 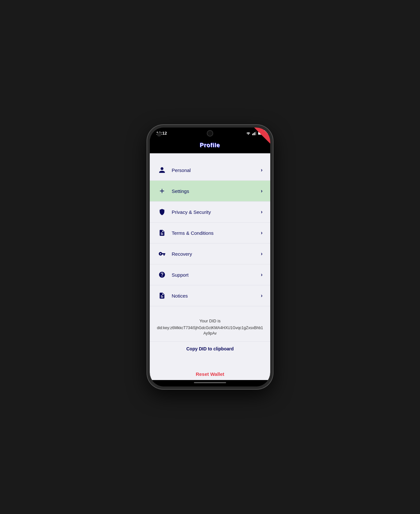 What do you see at coordinates (210, 383) in the screenshot?
I see `home-bar` at bounding box center [210, 383].